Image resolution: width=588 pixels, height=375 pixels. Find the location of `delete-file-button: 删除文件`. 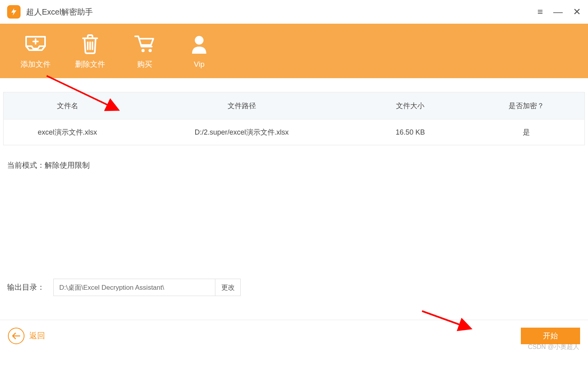

delete-file-button: 删除文件 is located at coordinates (90, 51).